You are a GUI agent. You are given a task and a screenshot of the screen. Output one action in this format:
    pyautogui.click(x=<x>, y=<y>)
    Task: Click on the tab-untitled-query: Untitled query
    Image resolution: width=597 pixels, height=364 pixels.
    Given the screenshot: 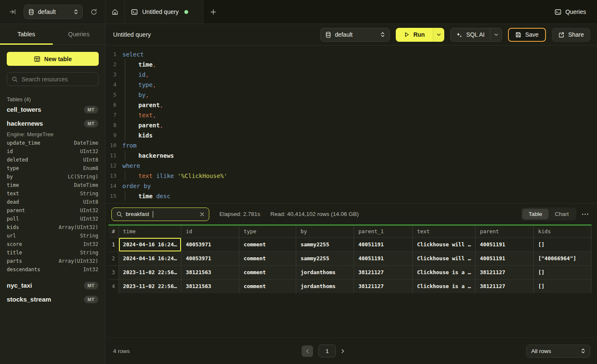 What is the action you would take?
    pyautogui.click(x=164, y=12)
    